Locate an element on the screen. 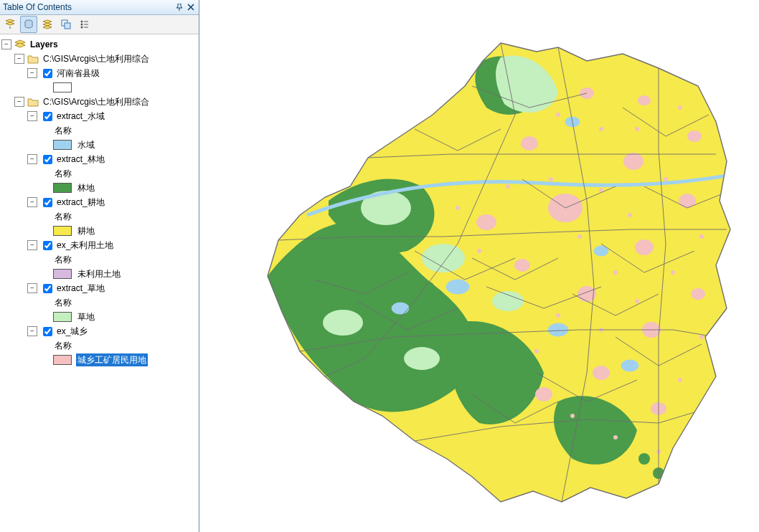  layer-name: ex_未利用土地 is located at coordinates (85, 245).